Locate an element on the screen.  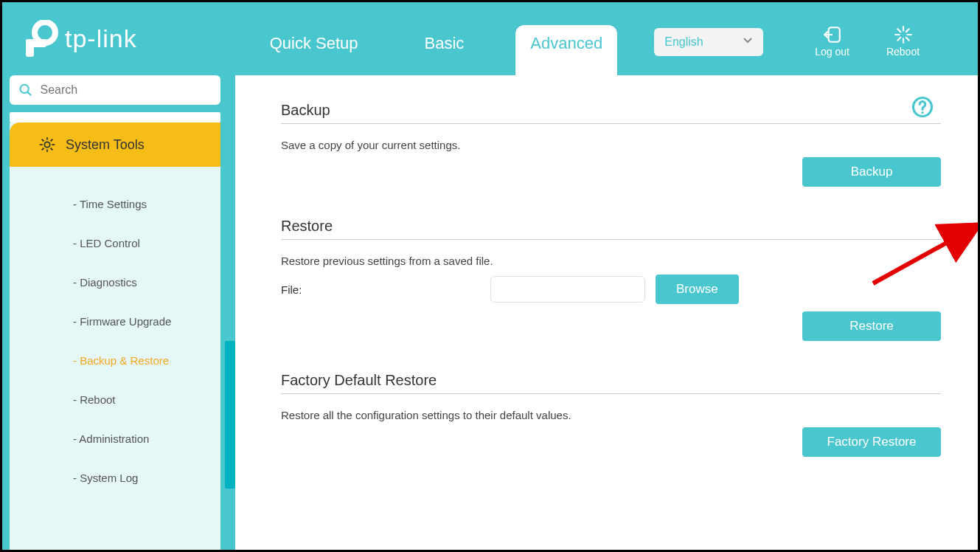
sidebar-item: - LED Control is located at coordinates (115, 244).